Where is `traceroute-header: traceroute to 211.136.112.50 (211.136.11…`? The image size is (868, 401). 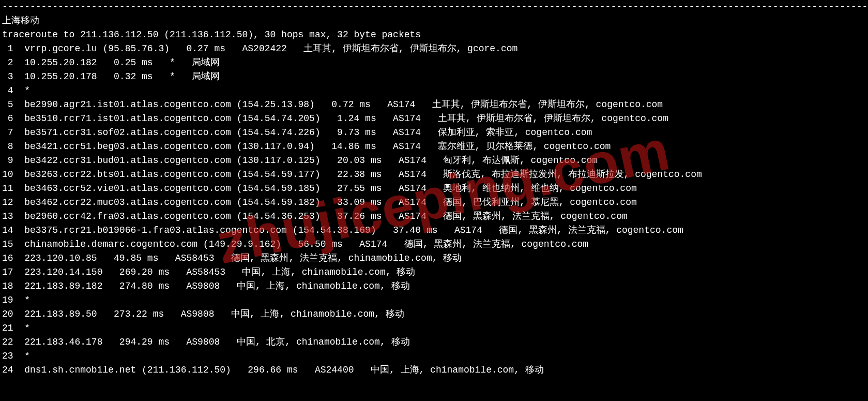
traceroute-header: traceroute to 211.136.112.50 (211.136.11… is located at coordinates (211, 35).